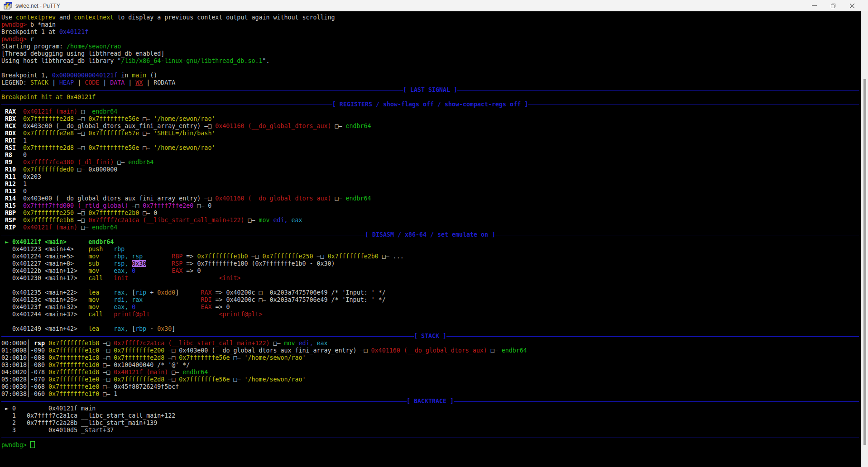  What do you see at coordinates (431, 76) in the screenshot?
I see `terminal-line: Breakpoint 1, 0x000000000040121f in main…` at bounding box center [431, 76].